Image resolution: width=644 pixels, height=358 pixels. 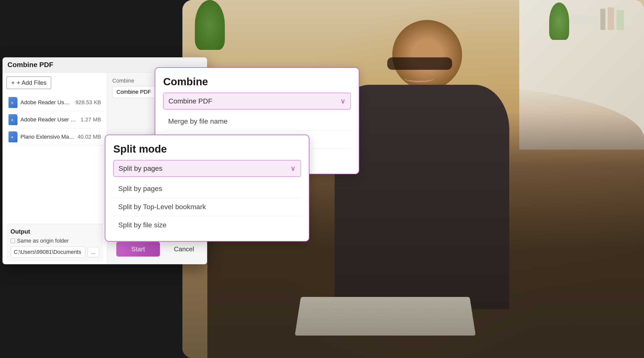 What do you see at coordinates (48, 252) in the screenshot?
I see `output-path-display: C:\Users\99081\Documents` at bounding box center [48, 252].